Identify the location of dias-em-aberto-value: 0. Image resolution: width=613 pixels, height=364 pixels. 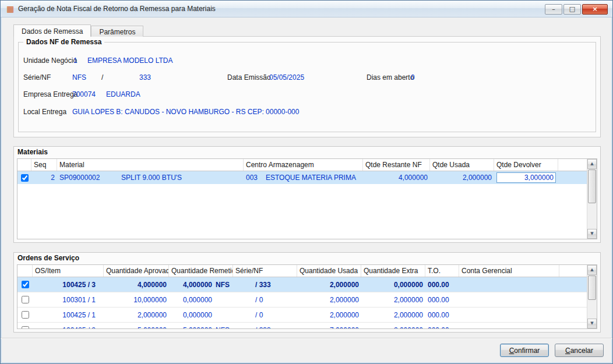
(413, 77).